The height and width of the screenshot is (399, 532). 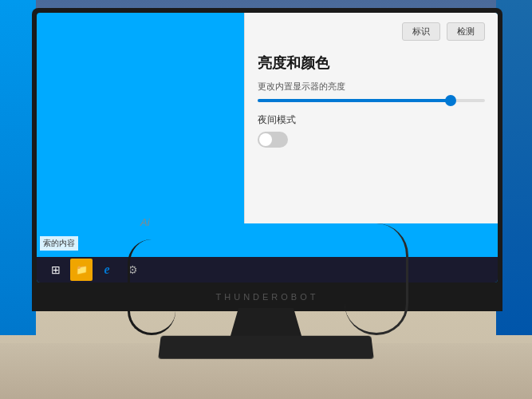 I want to click on brightness-label: 更改内置显示器的亮度, so click(x=372, y=86).